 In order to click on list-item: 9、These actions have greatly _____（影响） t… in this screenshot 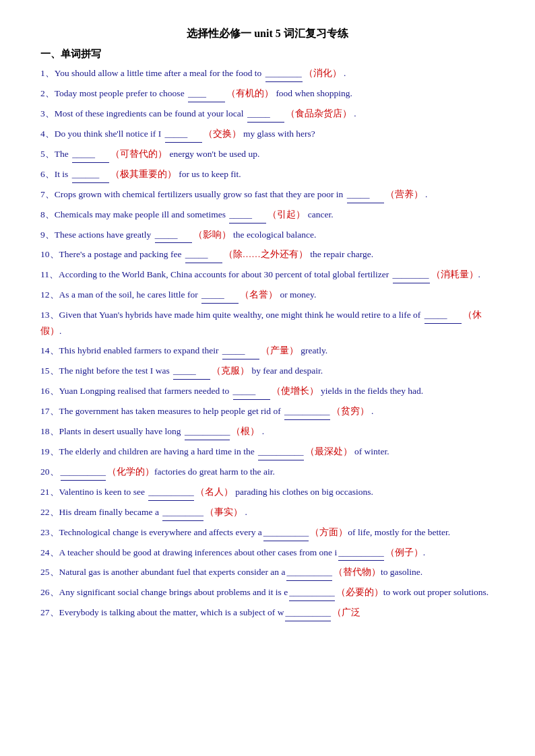, I will do `click(268, 236)`.